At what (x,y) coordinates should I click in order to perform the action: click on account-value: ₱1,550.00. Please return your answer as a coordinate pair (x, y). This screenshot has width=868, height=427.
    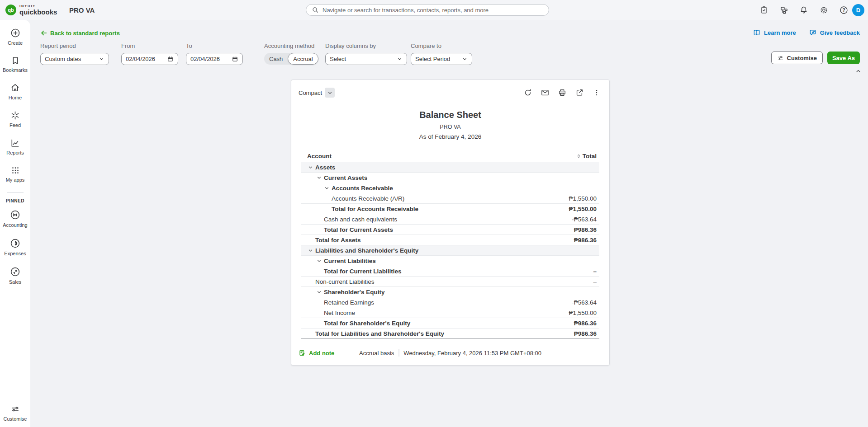
    Looking at the image, I should click on (584, 209).